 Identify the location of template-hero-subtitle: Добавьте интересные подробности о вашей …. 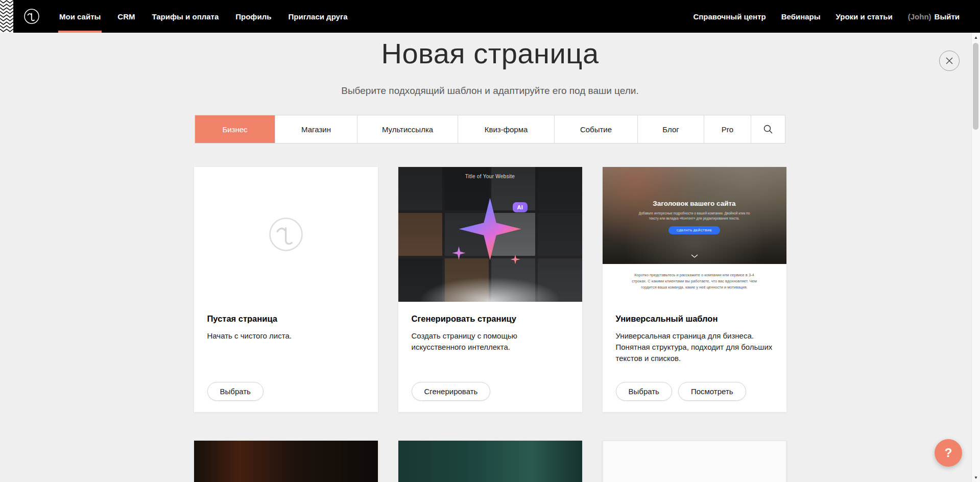
(695, 216).